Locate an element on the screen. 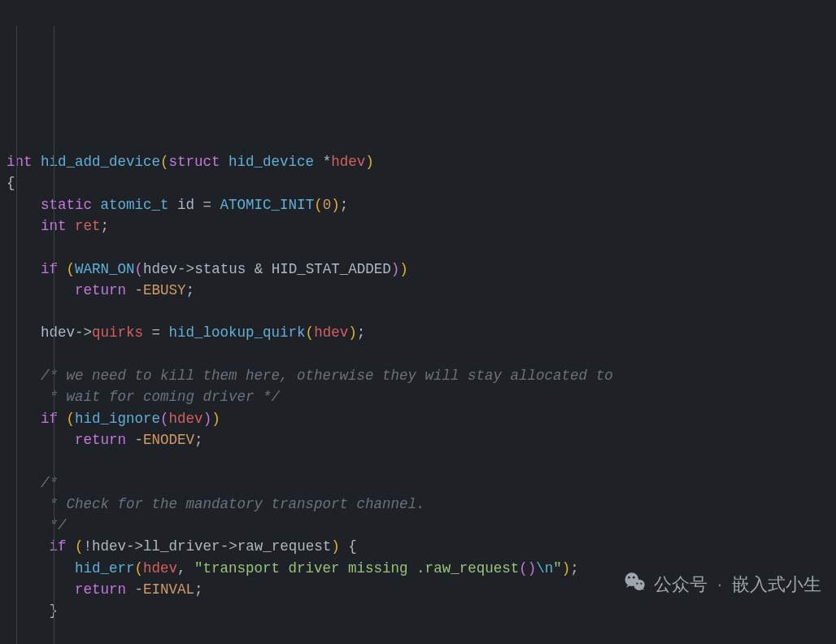 The height and width of the screenshot is (644, 836). watermark-left: 公众号 is located at coordinates (681, 585).